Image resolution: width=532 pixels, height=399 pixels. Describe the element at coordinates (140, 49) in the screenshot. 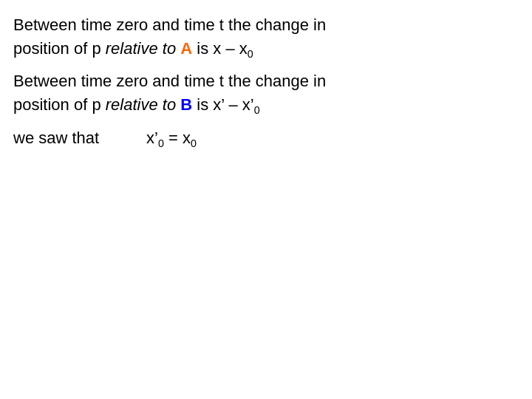

I see `block1-italic: relative to` at that location.